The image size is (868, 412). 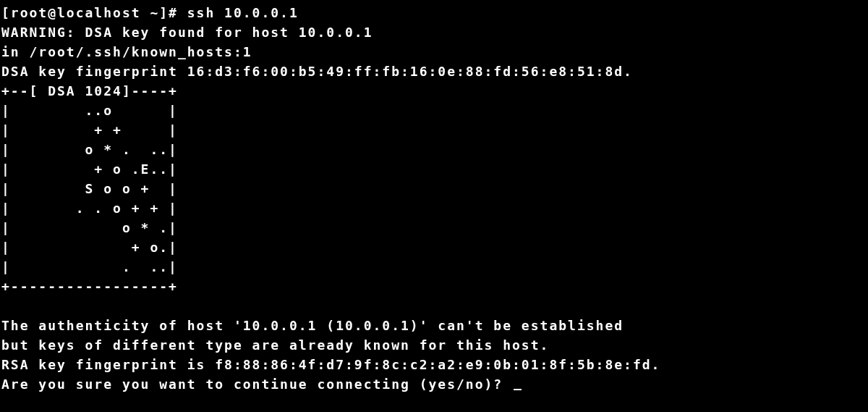 I want to click on randomart-row: | + + |, so click(x=90, y=130).